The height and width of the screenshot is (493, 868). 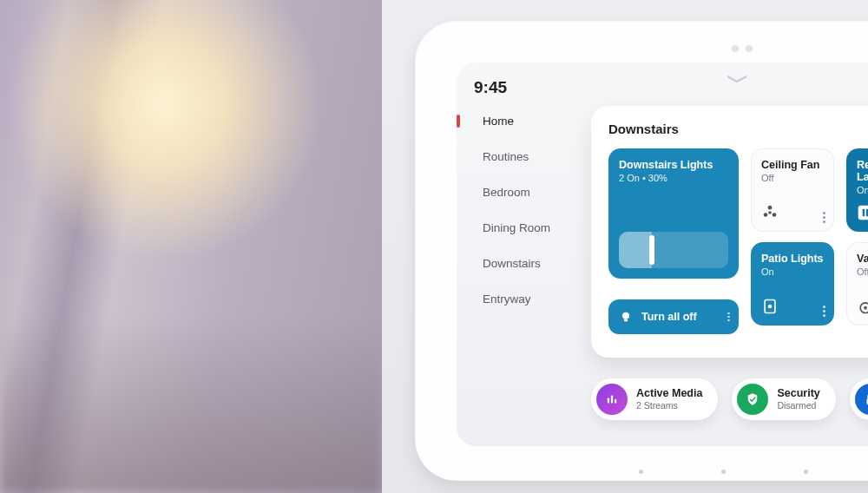 I want to click on brightness-slider, so click(x=674, y=250).